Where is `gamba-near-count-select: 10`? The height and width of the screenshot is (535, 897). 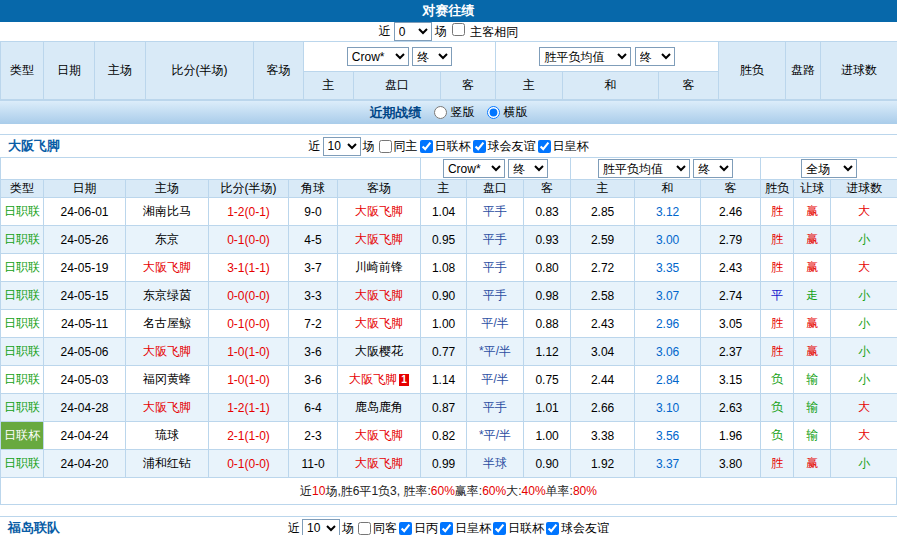
gamba-near-count-select: 10 is located at coordinates (342, 146).